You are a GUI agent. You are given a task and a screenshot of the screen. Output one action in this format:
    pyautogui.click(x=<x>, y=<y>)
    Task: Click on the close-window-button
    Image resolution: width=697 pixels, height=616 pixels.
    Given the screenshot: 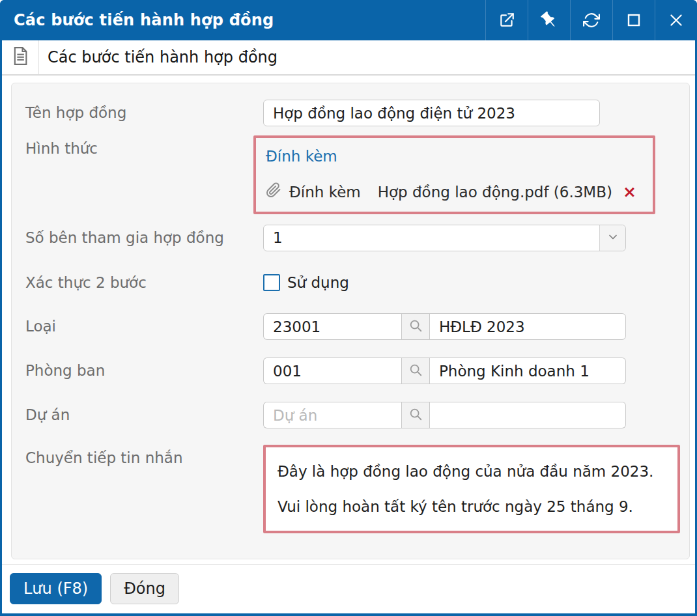 What is the action you would take?
    pyautogui.click(x=676, y=20)
    